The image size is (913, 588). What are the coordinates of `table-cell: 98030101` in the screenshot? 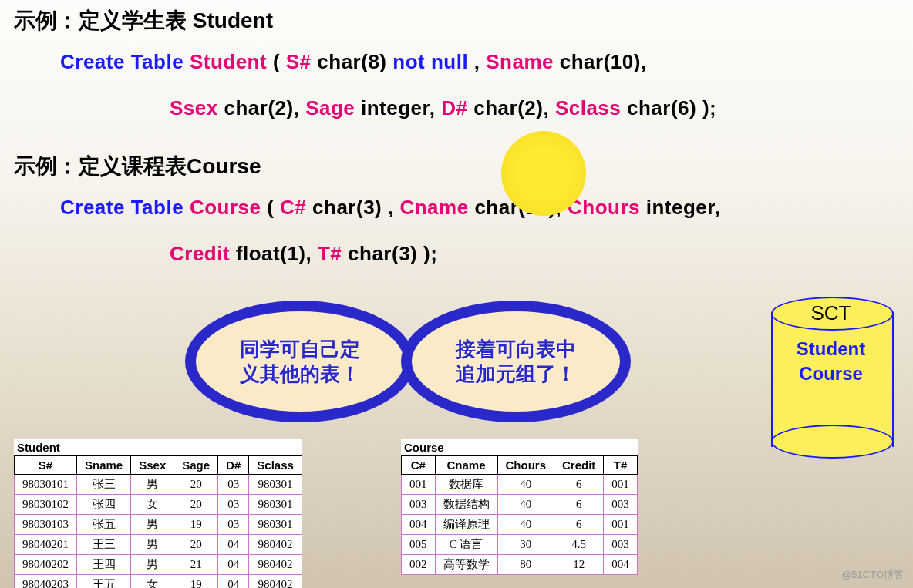 It's located at (46, 485).